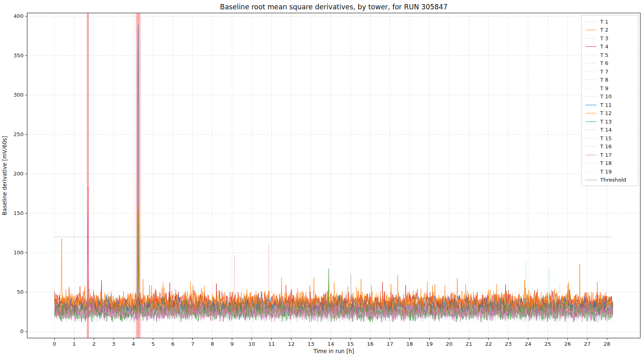 The image size is (644, 360). What do you see at coordinates (610, 130) in the screenshot?
I see `legend-item: T 14` at bounding box center [610, 130].